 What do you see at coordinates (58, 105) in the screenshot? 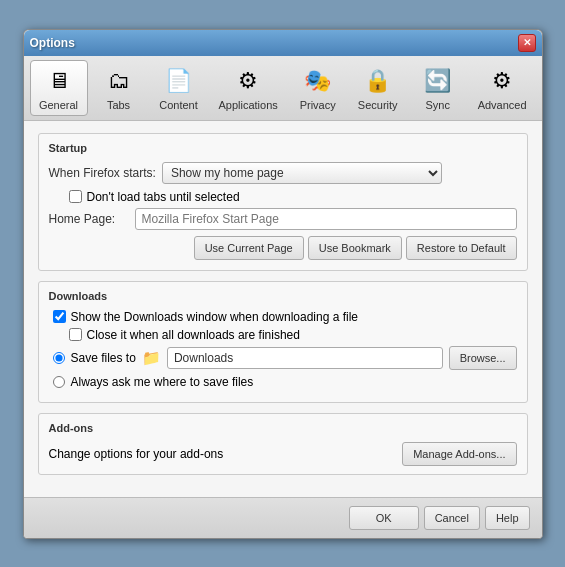
I see `tab-general-label: General` at bounding box center [58, 105].